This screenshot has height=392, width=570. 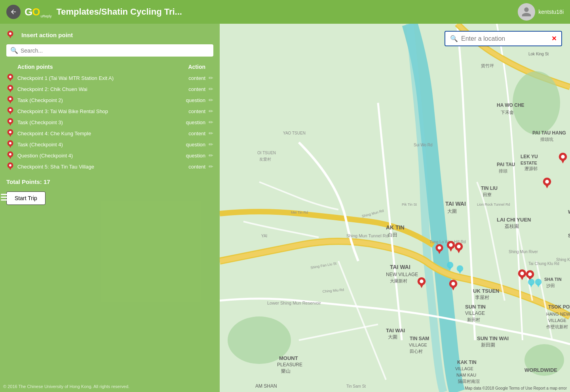 What do you see at coordinates (559, 307) in the screenshot?
I see `svg-text: TSOK POK` at bounding box center [559, 307].